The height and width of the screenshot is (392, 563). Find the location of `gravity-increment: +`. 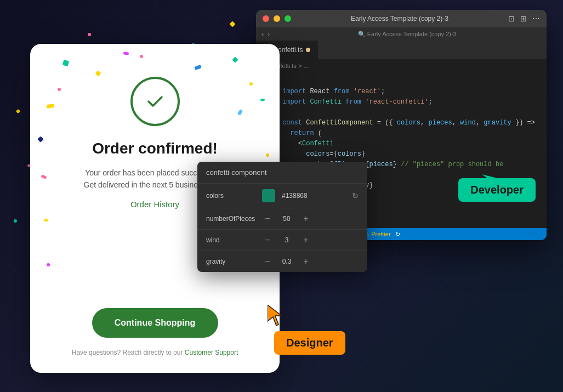

gravity-increment: + is located at coordinates (306, 262).